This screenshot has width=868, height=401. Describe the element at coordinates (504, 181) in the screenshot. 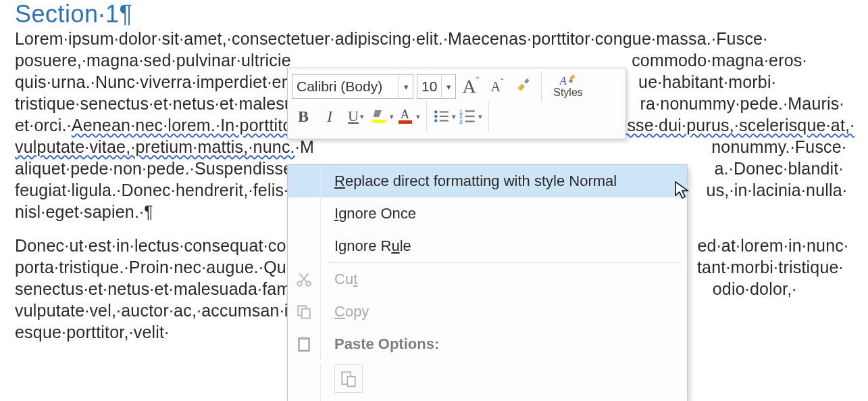

I see `menu-item-label: Replace direct formatting with style Nor…` at that location.